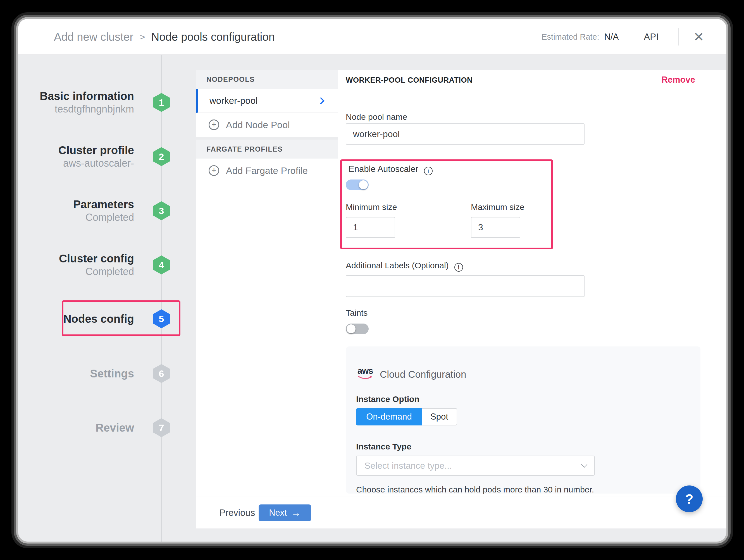 The image size is (744, 560). Describe the element at coordinates (689, 499) in the screenshot. I see `help-button: ?` at that location.